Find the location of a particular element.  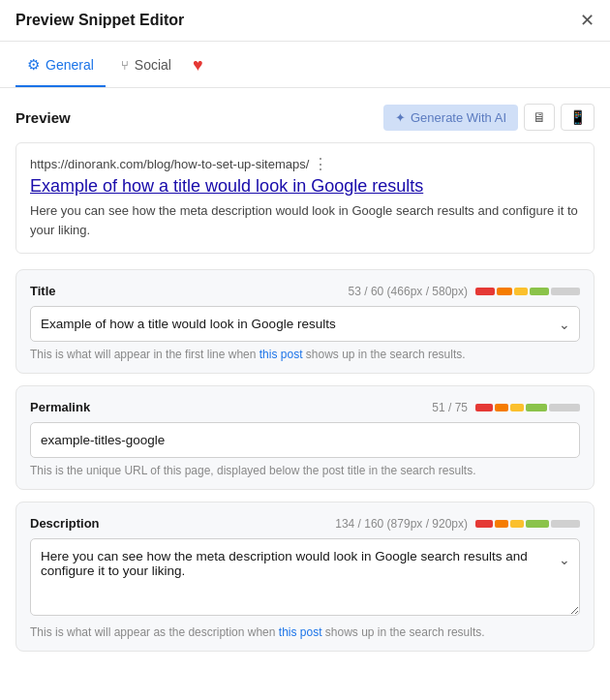

permalink-char-count: 51 / 75 is located at coordinates (449, 408).